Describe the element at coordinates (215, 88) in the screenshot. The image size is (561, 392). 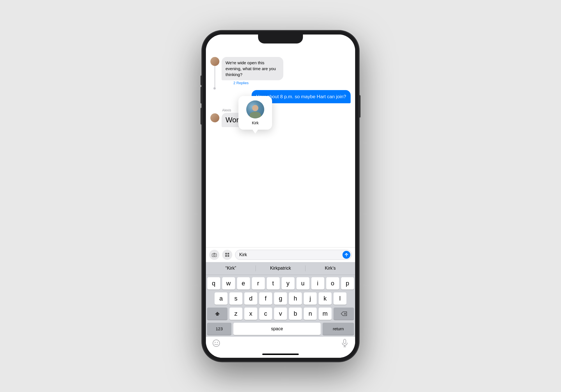
I see `thread-dot` at that location.